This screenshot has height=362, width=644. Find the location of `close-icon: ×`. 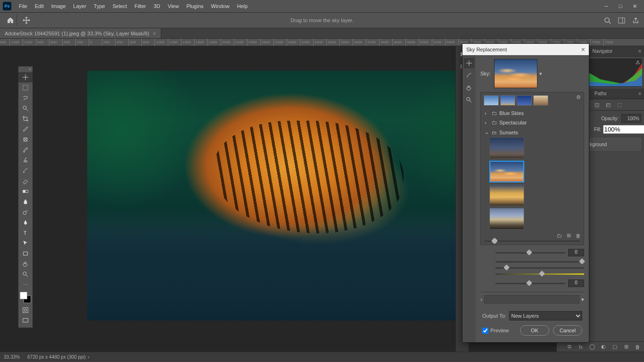

close-icon: × is located at coordinates (583, 49).